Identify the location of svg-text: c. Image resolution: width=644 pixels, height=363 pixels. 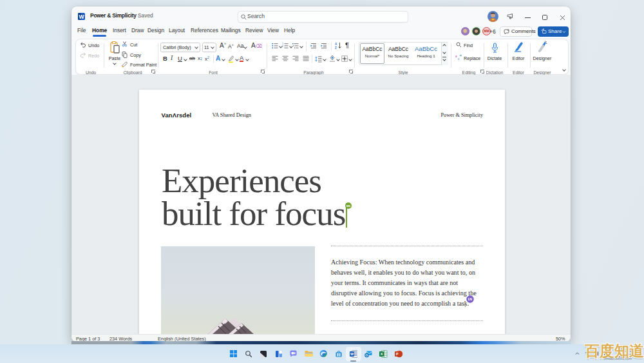
(459, 59).